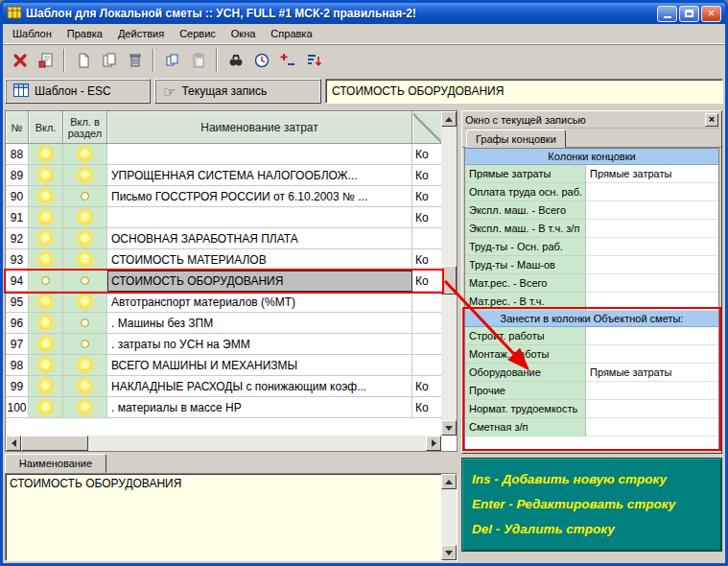 This screenshot has width=728, height=566. Describe the element at coordinates (712, 120) in the screenshot. I see `record-window-close-button: ×` at that location.